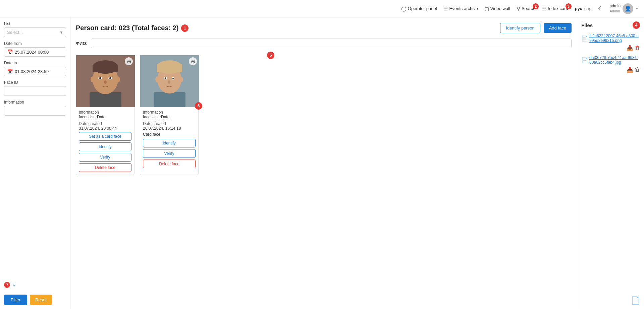 Image resolution: width=644 pixels, height=309 pixels. I want to click on monitor-icon: ▢, so click(487, 9).